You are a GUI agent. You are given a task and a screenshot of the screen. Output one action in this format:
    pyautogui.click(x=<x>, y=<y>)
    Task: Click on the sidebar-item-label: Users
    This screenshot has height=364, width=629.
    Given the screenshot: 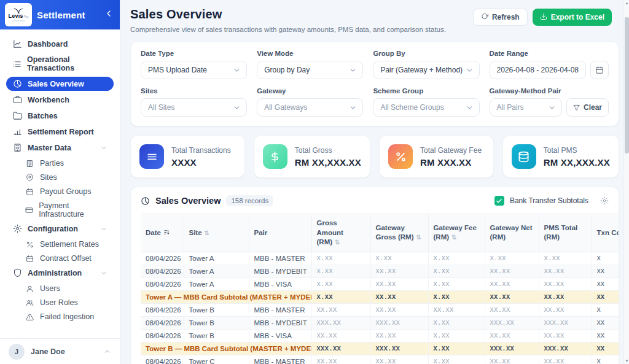 What is the action you would take?
    pyautogui.click(x=50, y=288)
    